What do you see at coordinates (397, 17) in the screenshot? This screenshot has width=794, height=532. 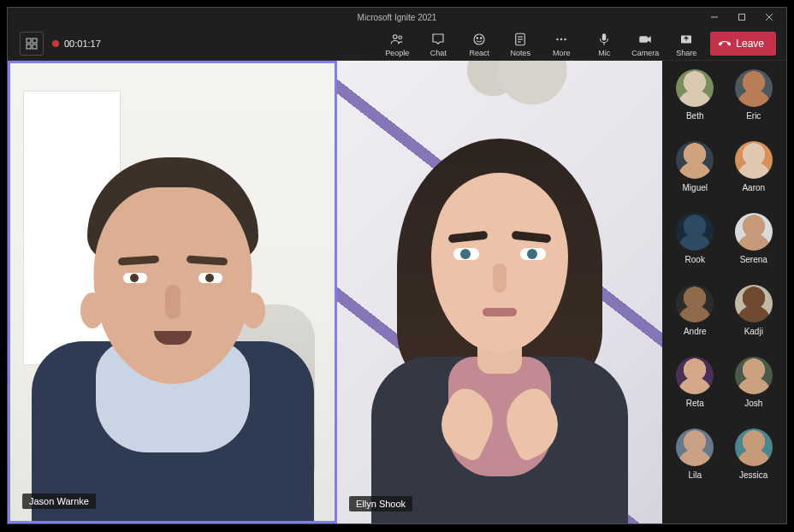 I see `window-title: Microsoft Ignite 2021` at bounding box center [397, 17].